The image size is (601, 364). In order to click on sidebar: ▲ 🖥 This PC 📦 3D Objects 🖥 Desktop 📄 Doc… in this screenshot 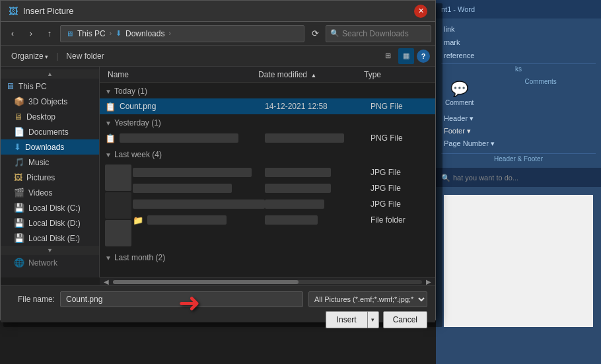, I will do `click(50, 172)`.